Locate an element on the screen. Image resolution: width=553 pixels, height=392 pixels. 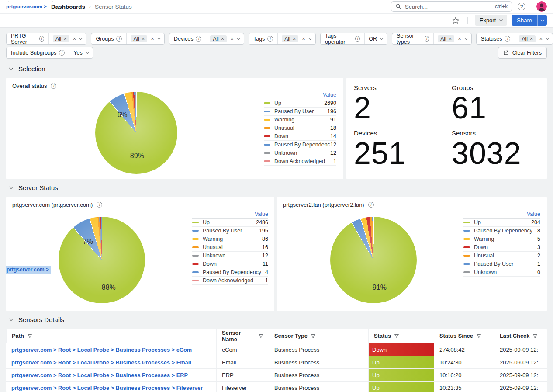
share-button: Share is located at coordinates (529, 20).